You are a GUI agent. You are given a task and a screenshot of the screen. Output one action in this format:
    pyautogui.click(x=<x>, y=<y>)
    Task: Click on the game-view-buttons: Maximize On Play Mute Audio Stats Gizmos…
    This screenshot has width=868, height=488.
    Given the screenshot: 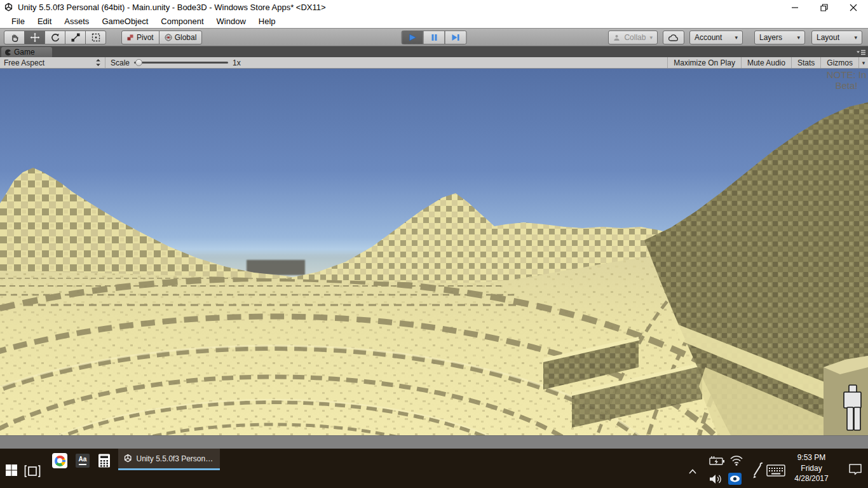 What is the action you would take?
    pyautogui.click(x=768, y=62)
    